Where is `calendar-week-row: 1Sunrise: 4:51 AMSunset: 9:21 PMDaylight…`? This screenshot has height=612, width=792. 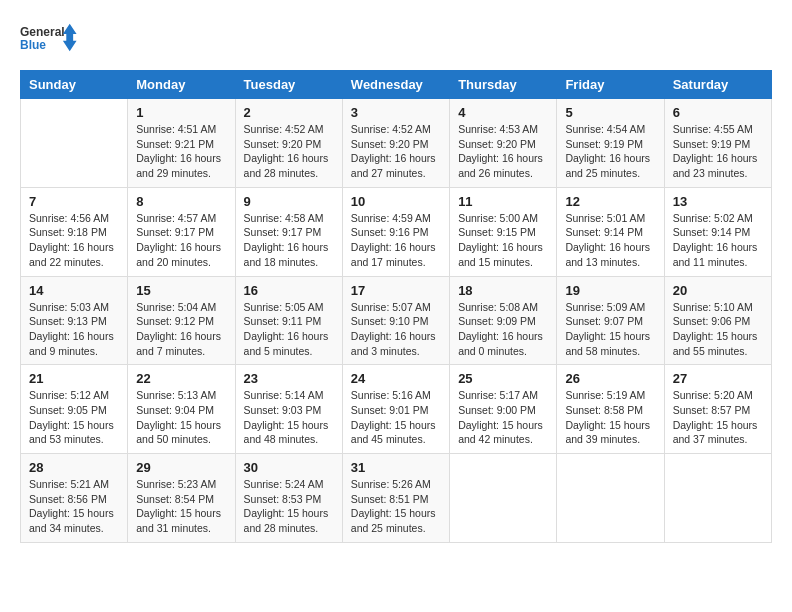
calendar-week-row: 1Sunrise: 4:51 AMSunset: 9:21 PMDaylight… is located at coordinates (396, 144).